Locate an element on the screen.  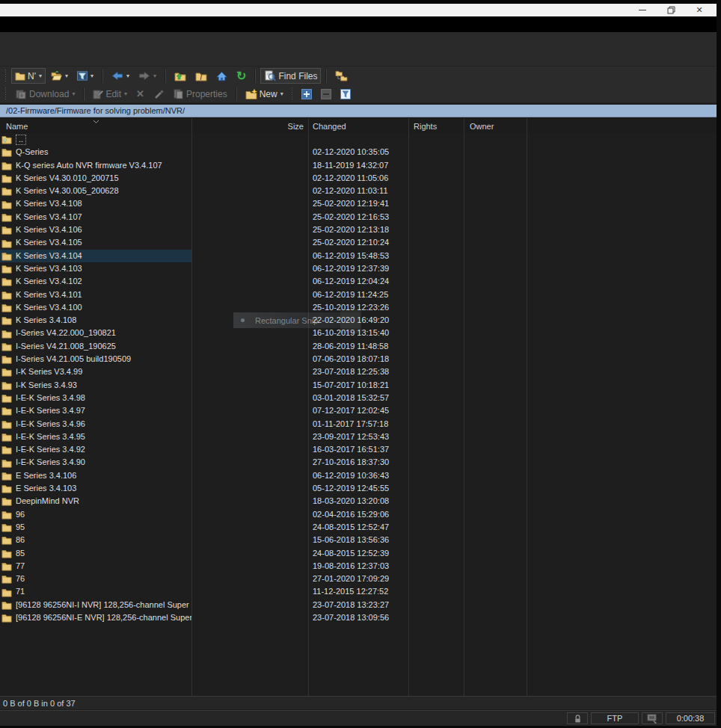
forward-button: ▾ is located at coordinates (147, 76).